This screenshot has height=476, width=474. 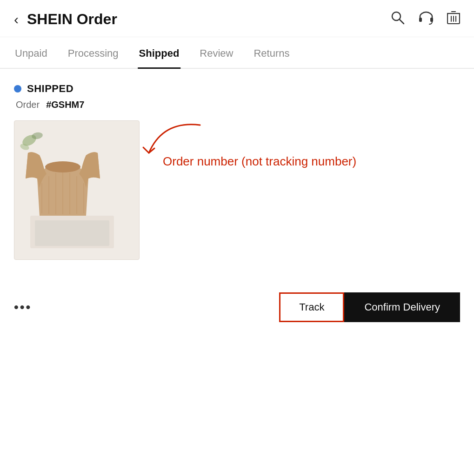 What do you see at coordinates (272, 53) in the screenshot?
I see `tab-returns: Returns` at bounding box center [272, 53].